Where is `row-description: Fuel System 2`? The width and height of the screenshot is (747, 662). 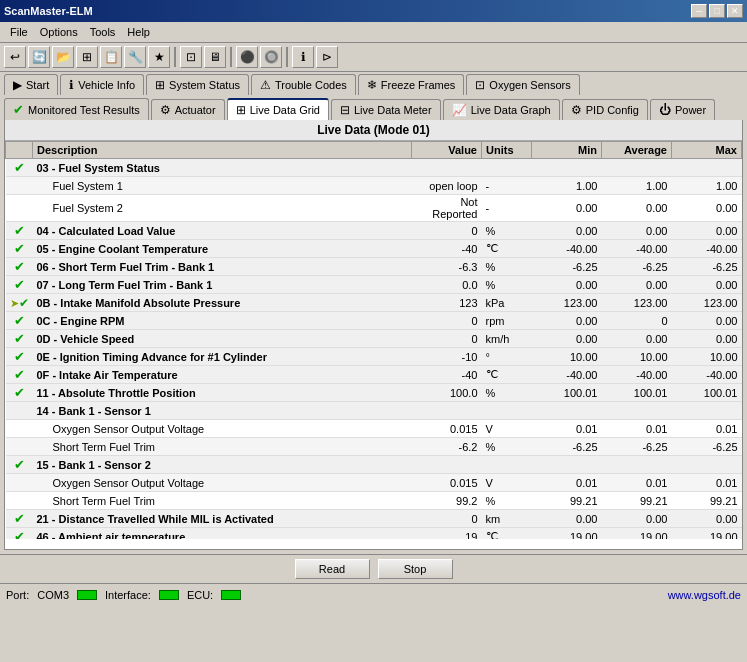 row-description: Fuel System 2 is located at coordinates (222, 208).